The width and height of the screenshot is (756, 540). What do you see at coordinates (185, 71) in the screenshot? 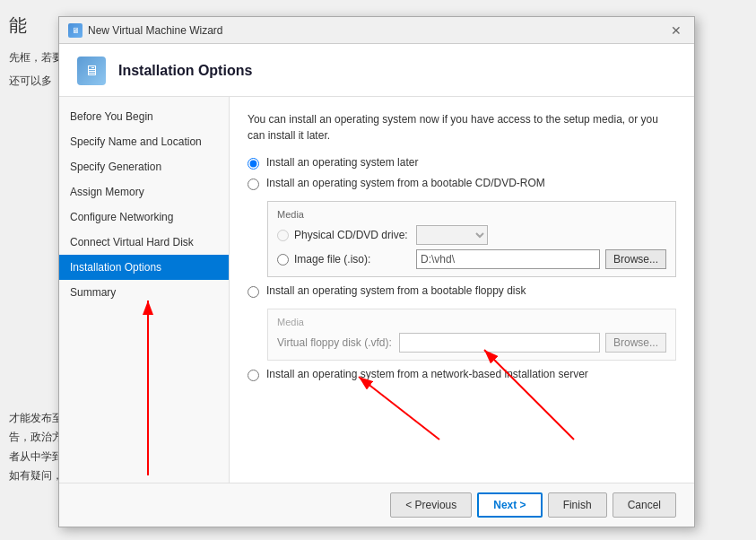
I see `dialog-header-title: Installation Options` at bounding box center [185, 71].